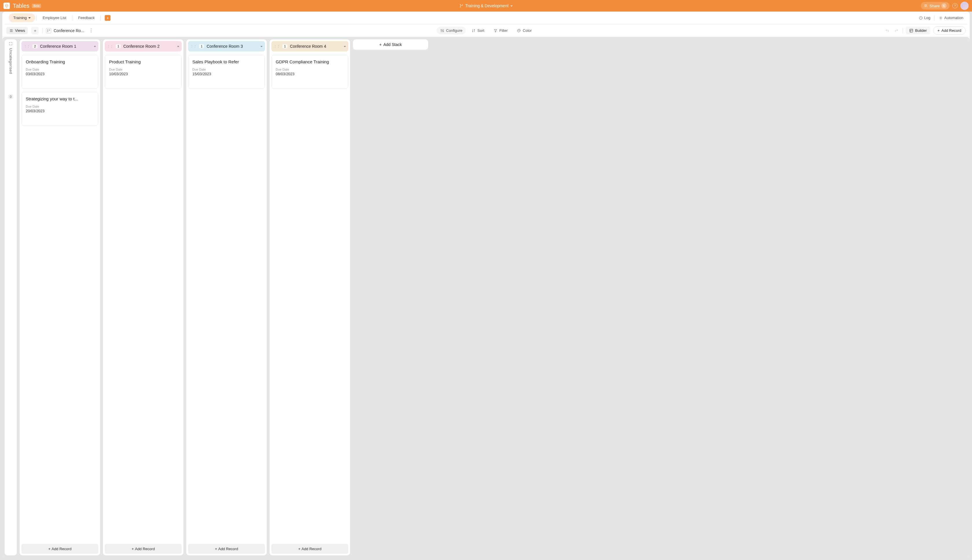 The width and height of the screenshot is (972, 560). Describe the element at coordinates (60, 46) in the screenshot. I see `stack-header: ⋮⋮2Conference Room 1` at that location.